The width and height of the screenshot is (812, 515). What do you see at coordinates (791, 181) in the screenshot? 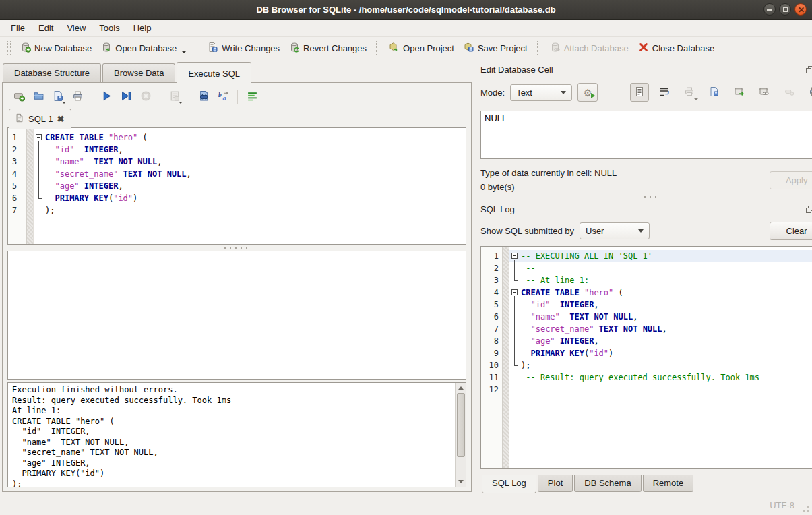
I see `apply-button: Apply` at bounding box center [791, 181].